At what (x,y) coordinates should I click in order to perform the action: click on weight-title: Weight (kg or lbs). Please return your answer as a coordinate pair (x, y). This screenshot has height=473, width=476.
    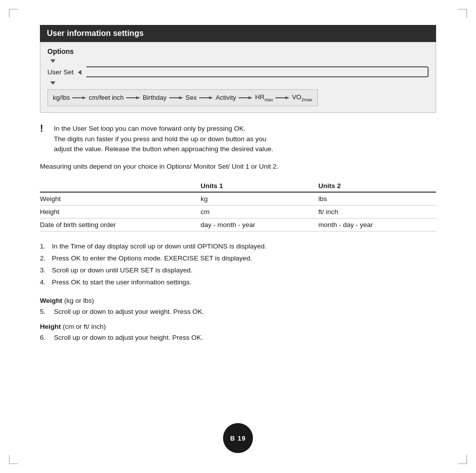
    Looking at the image, I should click on (238, 301).